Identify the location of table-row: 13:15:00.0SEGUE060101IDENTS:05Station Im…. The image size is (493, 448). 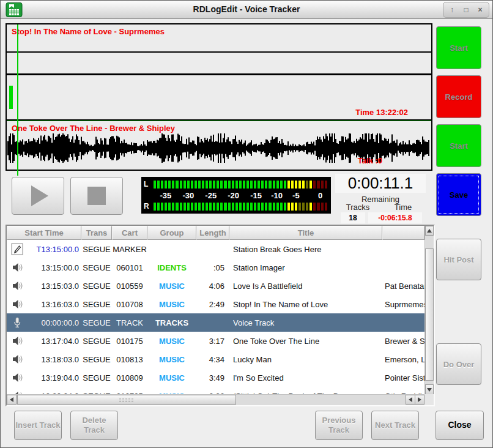
(215, 267).